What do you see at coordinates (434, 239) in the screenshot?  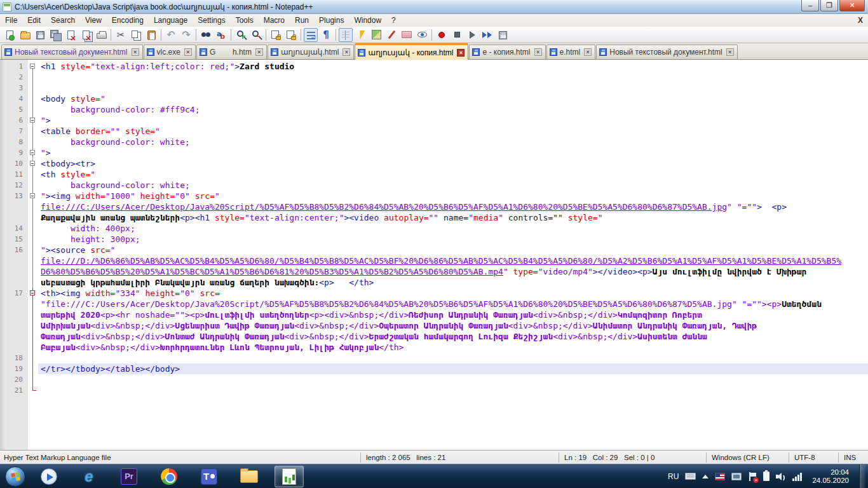 I see `code-row: 15 height: 300px;` at bounding box center [434, 239].